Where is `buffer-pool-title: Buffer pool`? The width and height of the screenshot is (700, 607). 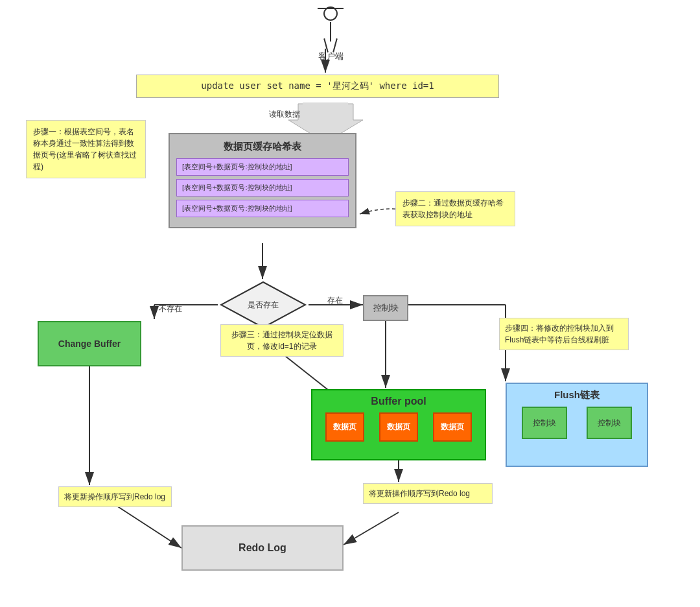 buffer-pool-title: Buffer pool is located at coordinates (399, 401).